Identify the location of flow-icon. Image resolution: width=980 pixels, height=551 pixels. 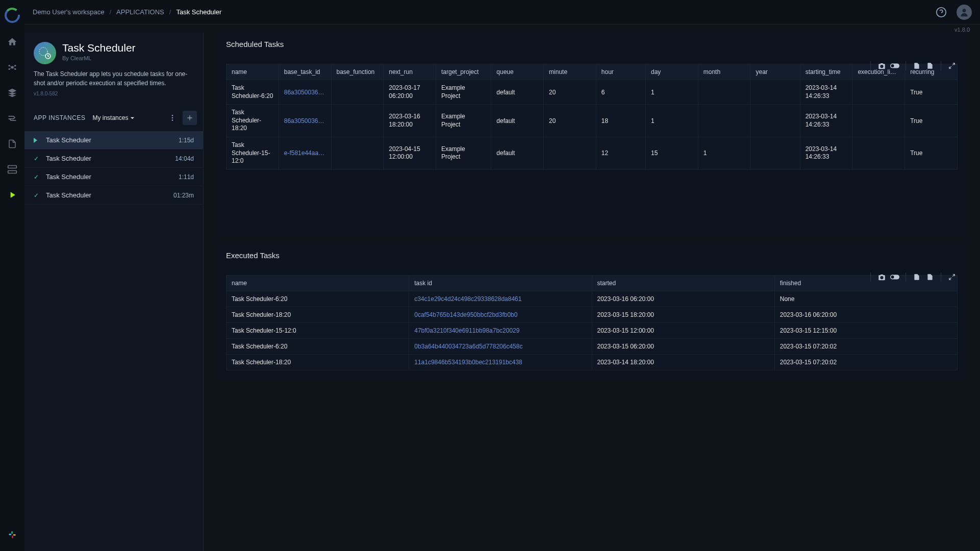
(12, 118).